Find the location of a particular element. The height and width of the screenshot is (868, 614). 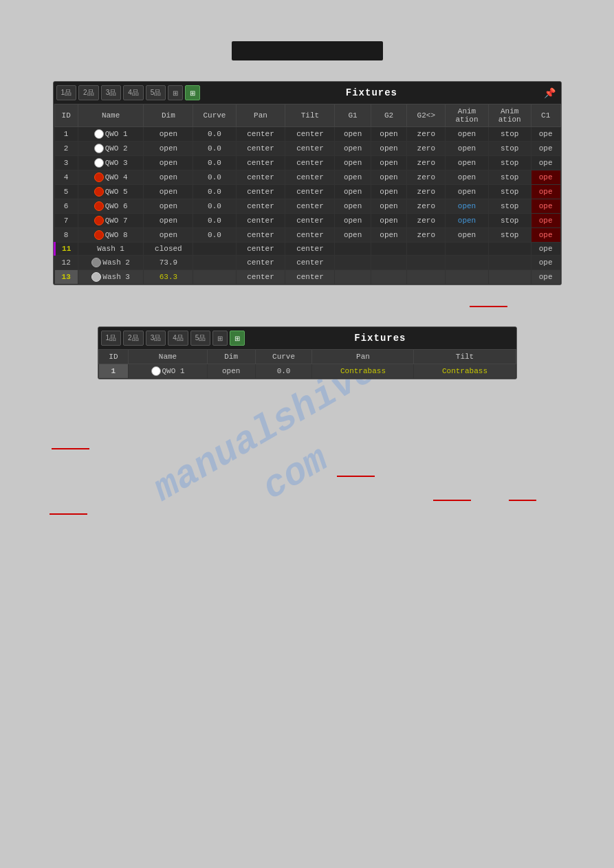

cell-anim2 is located at coordinates (509, 278).